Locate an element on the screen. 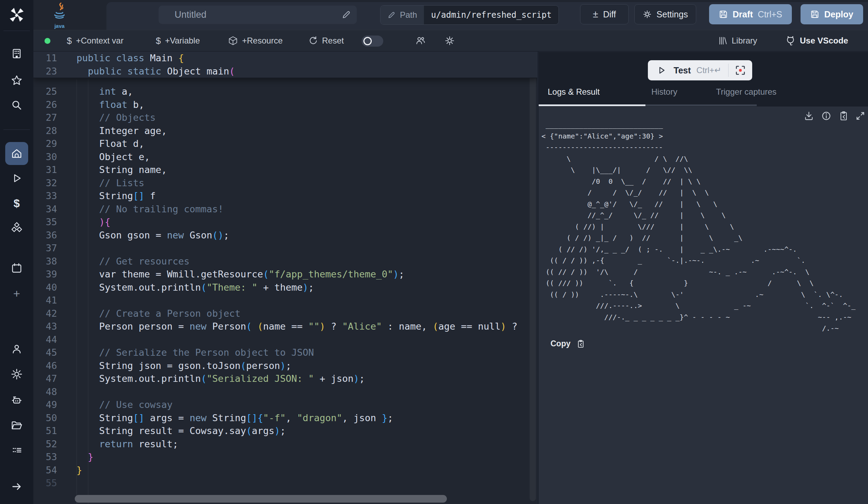 The image size is (868, 504). path-chip: Path u/admin/refreshed_script is located at coordinates (469, 15).